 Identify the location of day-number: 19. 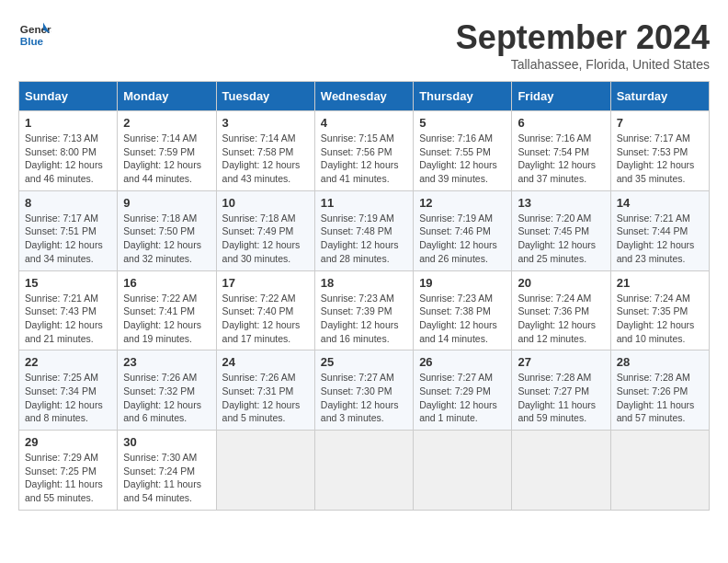
(462, 283).